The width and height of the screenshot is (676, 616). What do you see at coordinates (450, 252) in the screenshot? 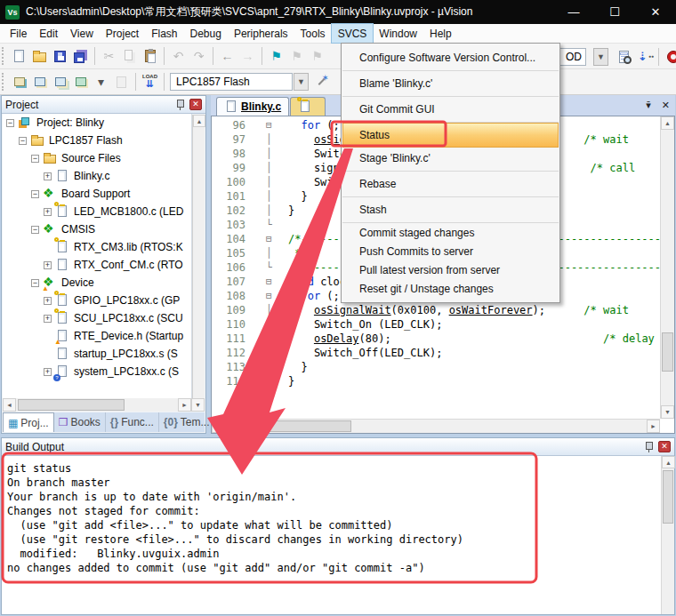
I see `svcs-menu-item-push-commits-to-server: Push Commits to server` at bounding box center [450, 252].